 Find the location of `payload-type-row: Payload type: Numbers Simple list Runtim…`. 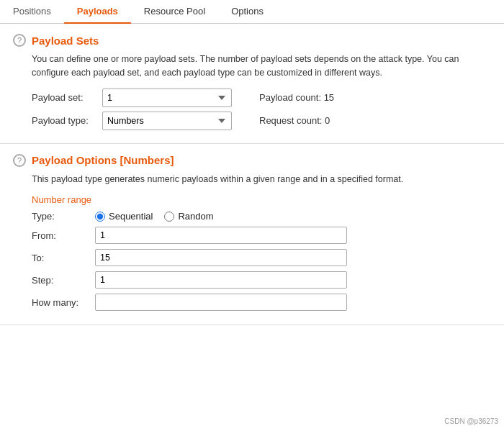

payload-type-row: Payload type: Numbers Simple list Runtim… is located at coordinates (261, 121).